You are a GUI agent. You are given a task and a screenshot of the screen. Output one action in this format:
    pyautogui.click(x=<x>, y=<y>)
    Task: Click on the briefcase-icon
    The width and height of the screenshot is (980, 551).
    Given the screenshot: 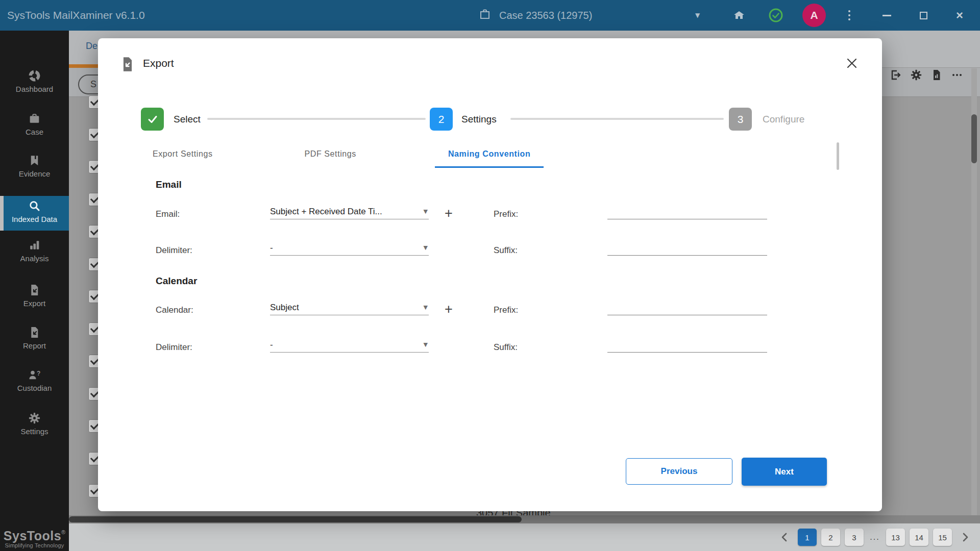 What is the action you would take?
    pyautogui.click(x=485, y=15)
    